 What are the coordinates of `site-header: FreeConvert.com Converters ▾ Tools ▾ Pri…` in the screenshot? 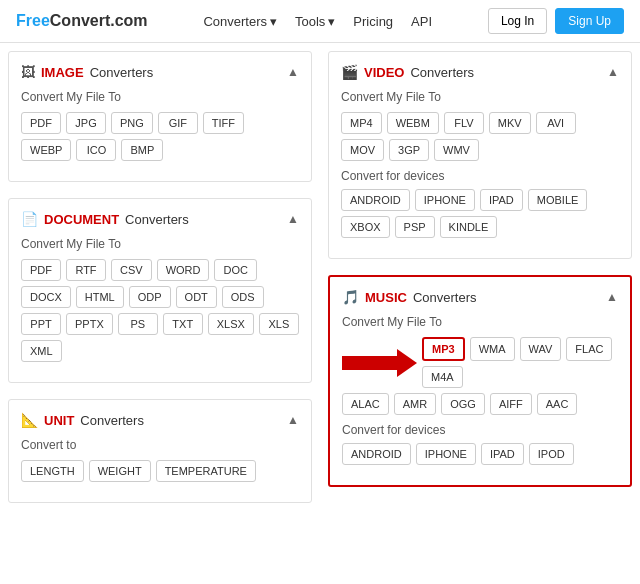 It's located at (320, 22).